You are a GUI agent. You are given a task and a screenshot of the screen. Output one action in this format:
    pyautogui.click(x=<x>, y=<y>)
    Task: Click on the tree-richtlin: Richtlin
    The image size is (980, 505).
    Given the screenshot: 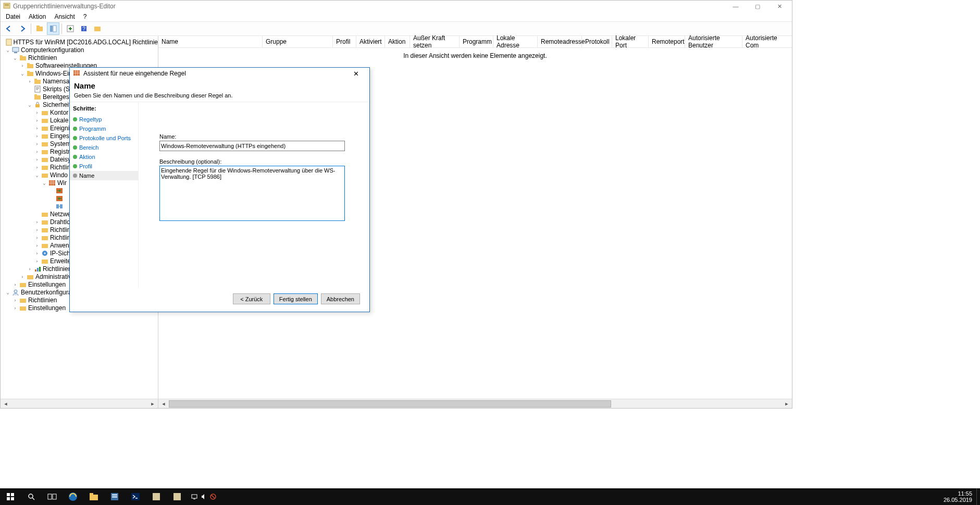 What is the action you would take?
    pyautogui.click(x=60, y=167)
    